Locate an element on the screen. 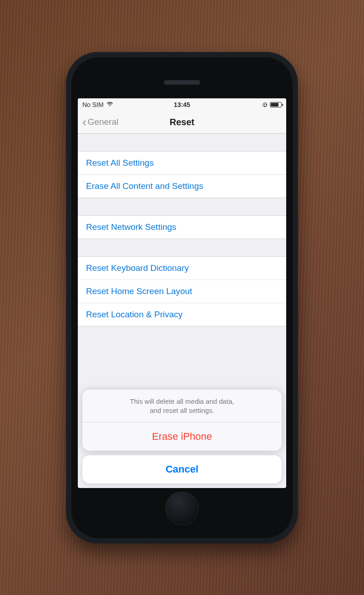 The width and height of the screenshot is (364, 595). status-bar: No SIM 13:45 is located at coordinates (182, 105).